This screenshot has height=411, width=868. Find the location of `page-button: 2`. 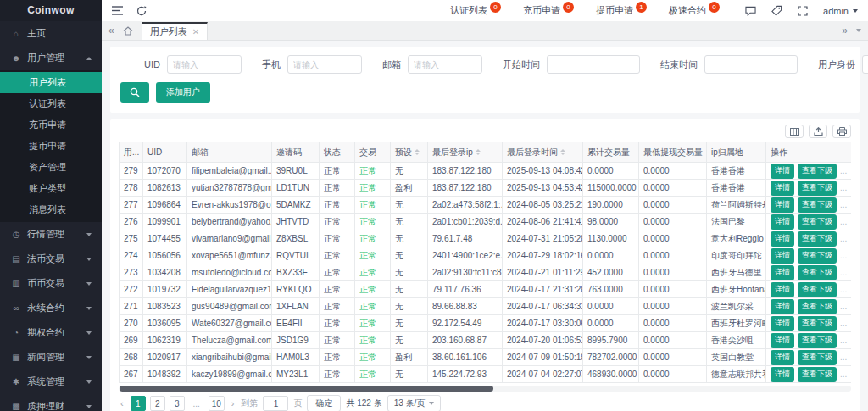

page-button: 2 is located at coordinates (158, 403).